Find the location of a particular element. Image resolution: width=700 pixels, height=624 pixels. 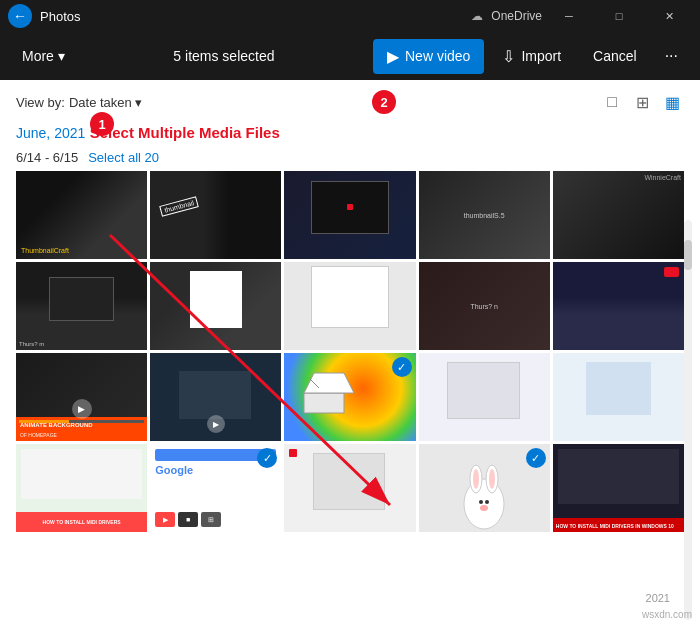

minimize-button: ─ is located at coordinates (569, 16).